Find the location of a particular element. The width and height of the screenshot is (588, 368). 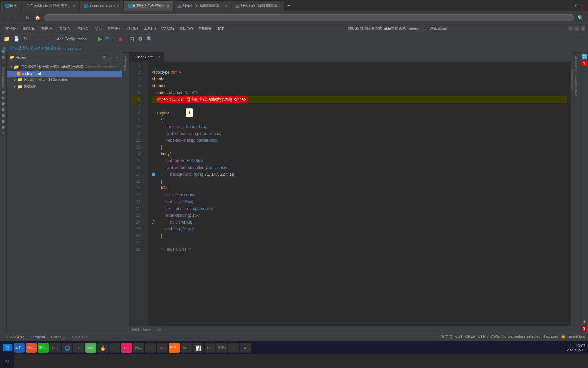

browser-tab-4: 📺 创作中心 - 哔哩哔哩弹... ✕ is located at coordinates (202, 6).